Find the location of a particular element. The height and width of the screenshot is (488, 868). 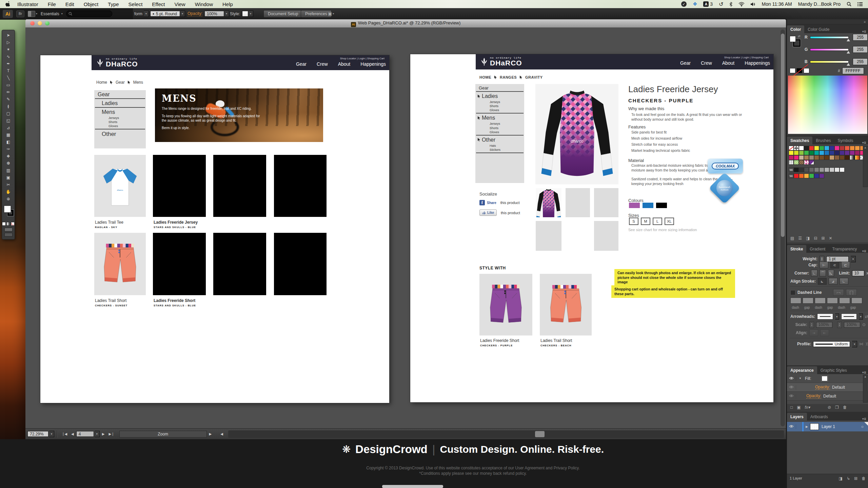

status-display-field: Zoom is located at coordinates (163, 434).